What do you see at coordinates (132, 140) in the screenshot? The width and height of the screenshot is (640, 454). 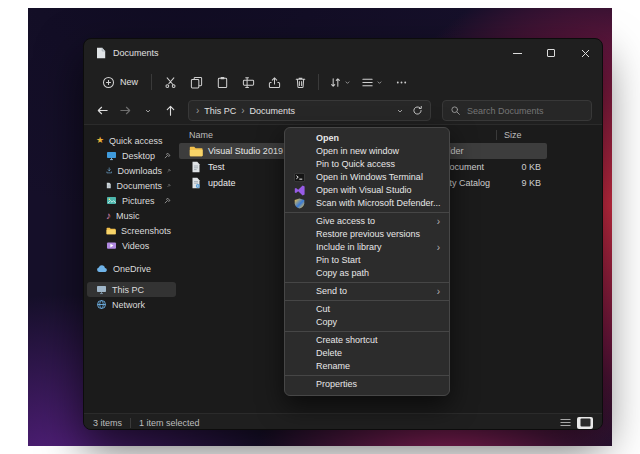 I see `sidebar-item-quick-access: ★ Quick access` at bounding box center [132, 140].